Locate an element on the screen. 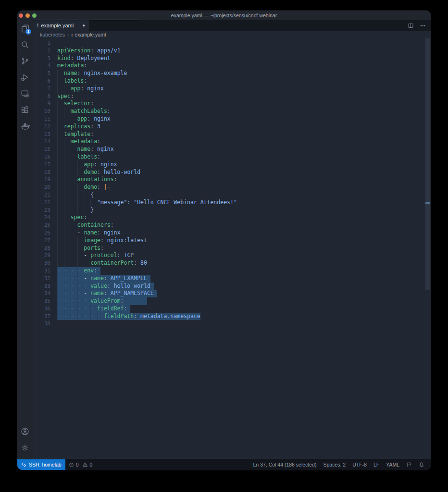 The image size is (448, 492). line-number: 21 is located at coordinates (42, 195).